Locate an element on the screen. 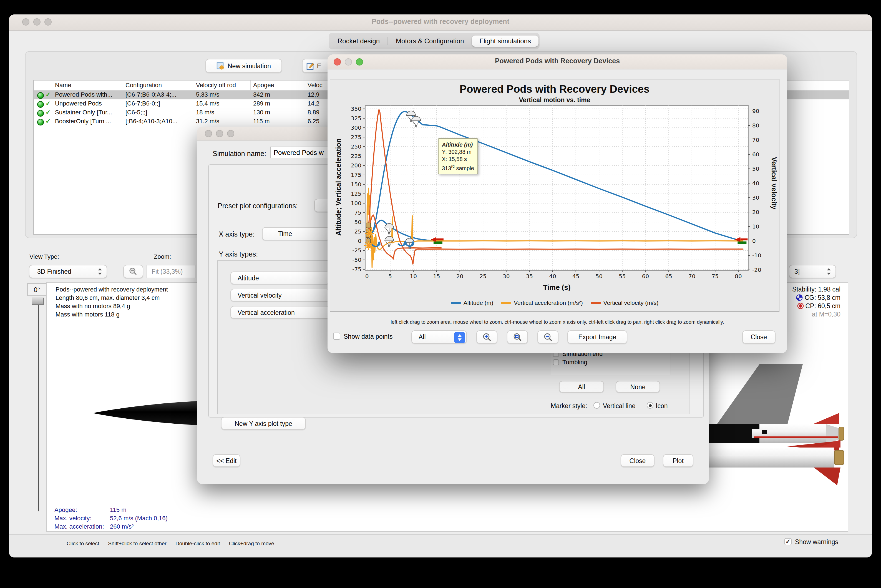 This screenshot has width=881, height=588. cell-vdep: 8,89 is located at coordinates (313, 112).